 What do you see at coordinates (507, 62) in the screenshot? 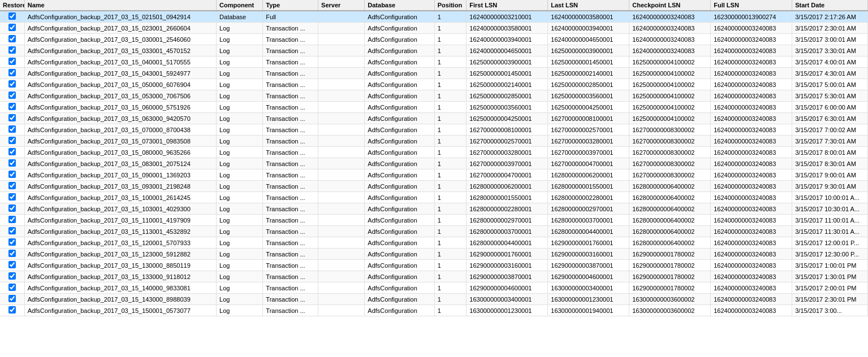
I see `first-lsn-cell: 162500000003900001` at bounding box center [507, 62].